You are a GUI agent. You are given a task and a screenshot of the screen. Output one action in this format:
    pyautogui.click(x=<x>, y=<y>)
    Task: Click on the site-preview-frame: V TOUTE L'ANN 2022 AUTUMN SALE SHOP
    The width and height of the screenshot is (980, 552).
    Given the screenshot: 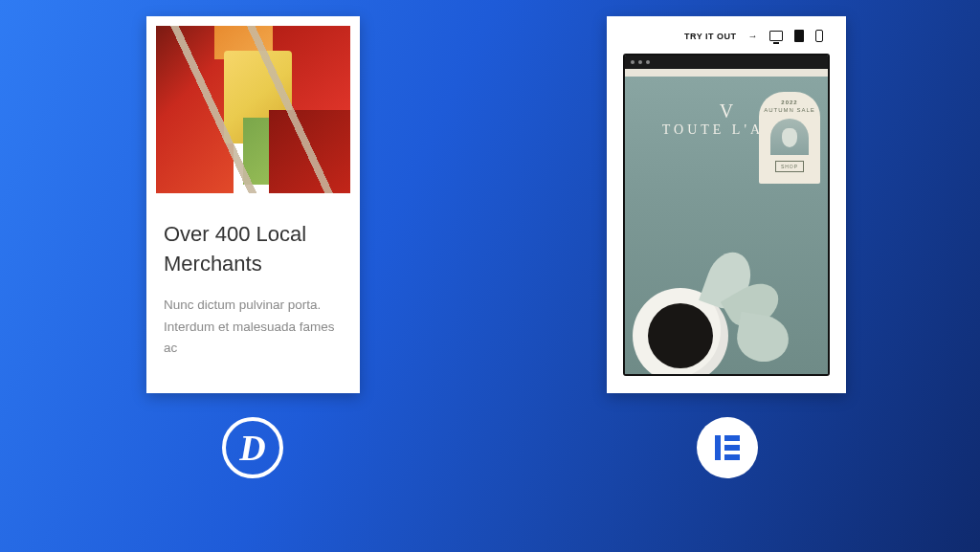 What is the action you would take?
    pyautogui.click(x=726, y=214)
    